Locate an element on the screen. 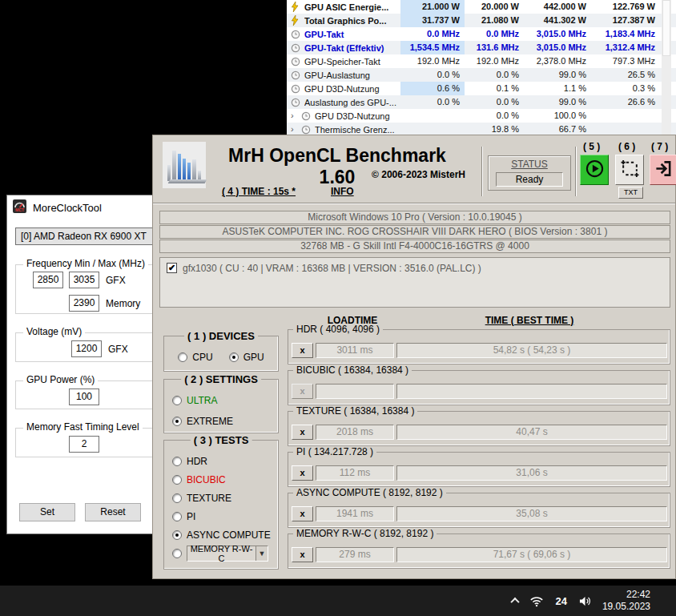  sensor-row: Auslastung des GPU-...0.0 %0.0 %99.0 %26… is located at coordinates (481, 103).